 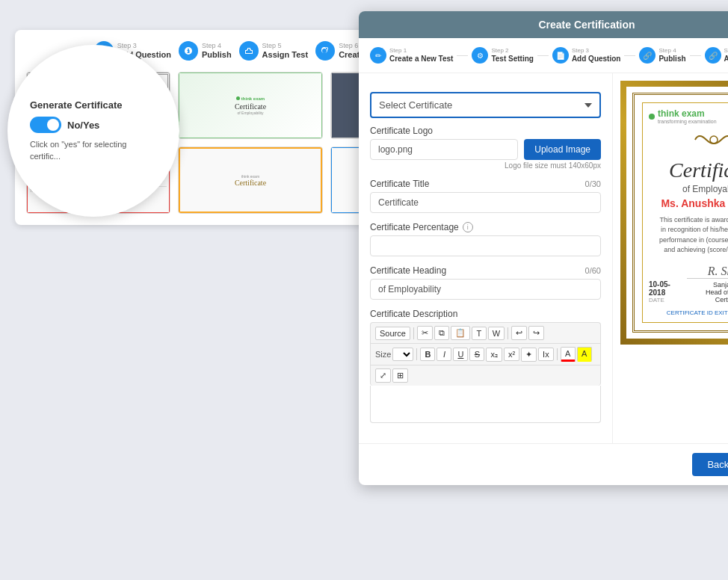 What do you see at coordinates (502, 55) in the screenshot?
I see `modal-step-2: ⚙ Step 2 Test Setting` at bounding box center [502, 55].